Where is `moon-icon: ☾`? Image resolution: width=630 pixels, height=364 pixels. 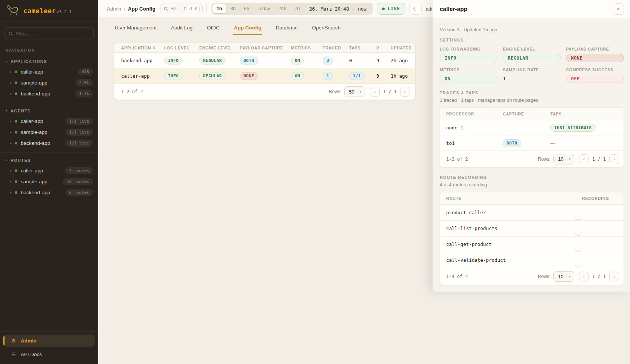
moon-icon: ☾ is located at coordinates (415, 9).